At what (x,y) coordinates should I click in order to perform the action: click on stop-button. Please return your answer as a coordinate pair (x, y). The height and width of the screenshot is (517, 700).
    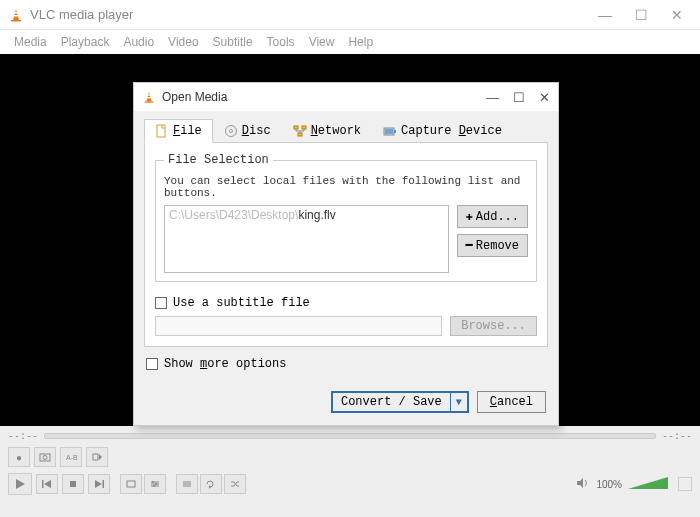
    Looking at the image, I should click on (73, 484).